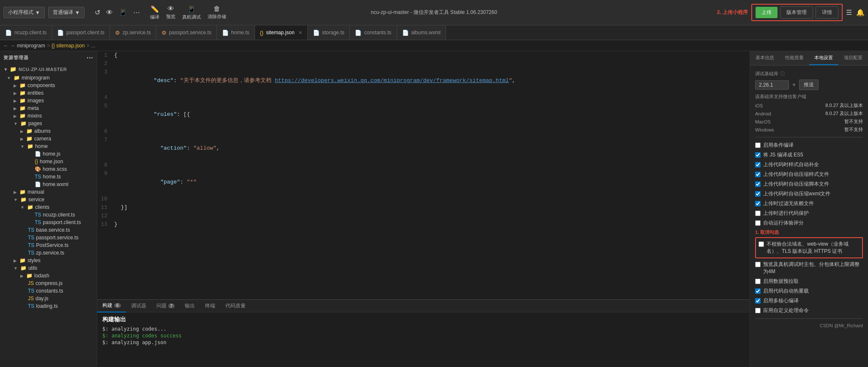  What do you see at coordinates (758, 155) in the screenshot?
I see `checkbox-es5-input` at bounding box center [758, 155].